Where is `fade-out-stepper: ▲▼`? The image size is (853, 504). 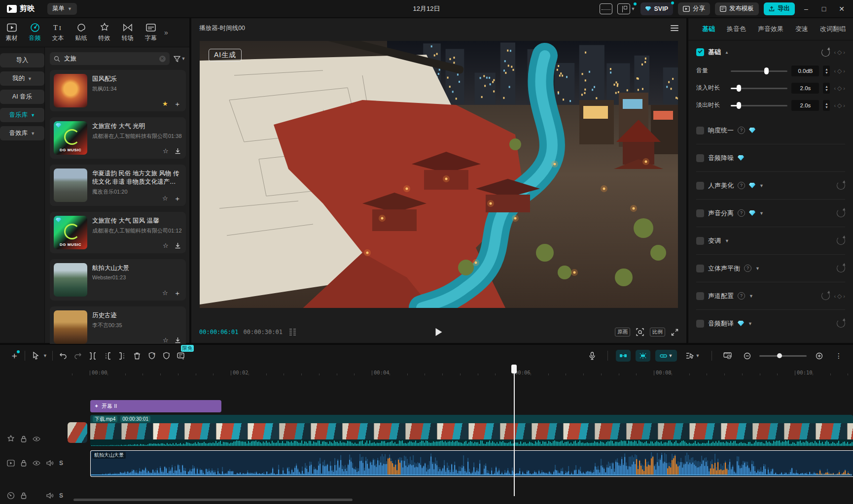 fade-out-stepper: ▲▼ is located at coordinates (826, 105).